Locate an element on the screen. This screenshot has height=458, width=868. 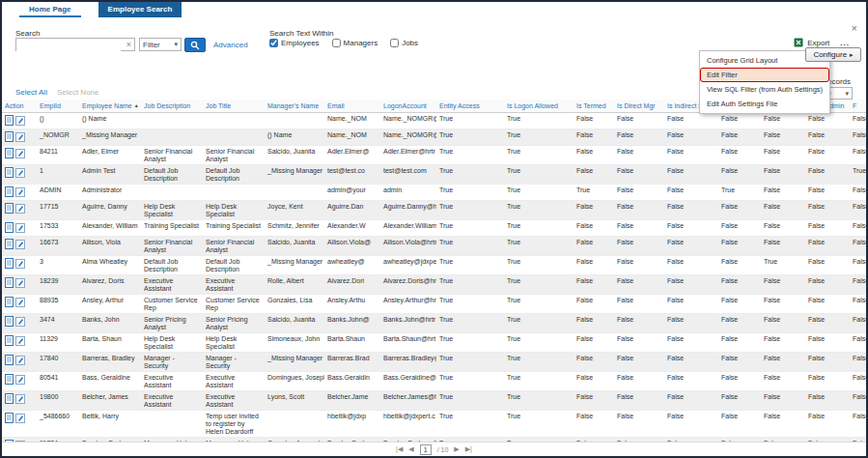
column-header-is-direct-mgr: Is Direct Mgr is located at coordinates (639, 106).